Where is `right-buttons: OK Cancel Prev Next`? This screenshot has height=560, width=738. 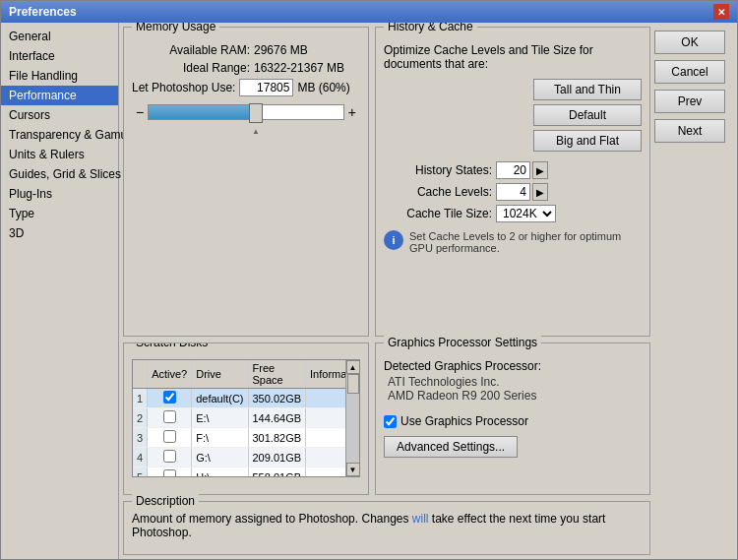
right-buttons: OK Cancel Prev Next is located at coordinates (694, 291).